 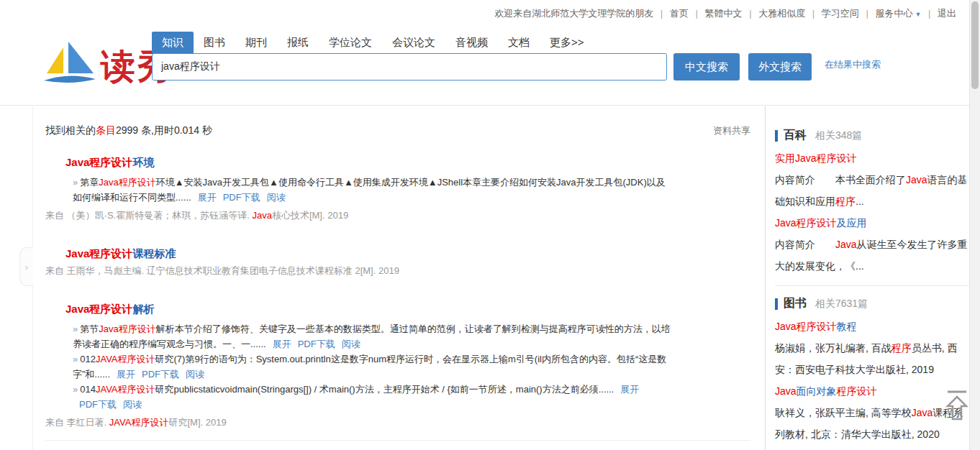 I want to click on sidebar-section-header: 图书相关7631篇, so click(x=872, y=303).